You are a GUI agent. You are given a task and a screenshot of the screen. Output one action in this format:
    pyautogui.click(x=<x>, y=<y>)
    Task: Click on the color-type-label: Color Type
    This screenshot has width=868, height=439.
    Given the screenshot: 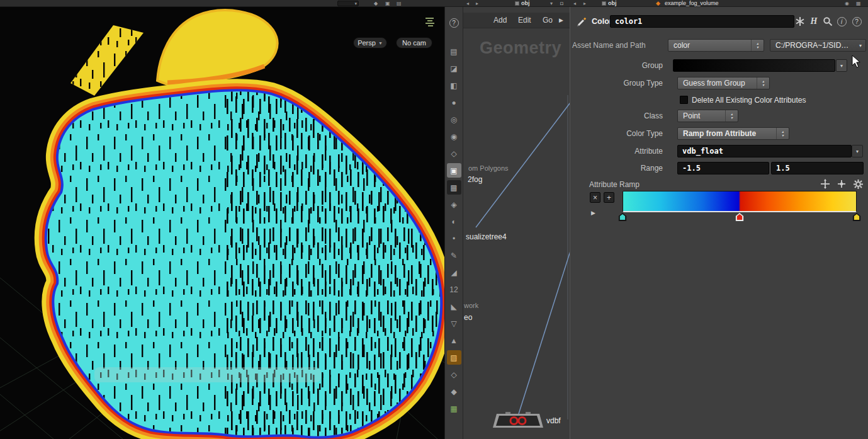 What is the action you would take?
    pyautogui.click(x=617, y=134)
    